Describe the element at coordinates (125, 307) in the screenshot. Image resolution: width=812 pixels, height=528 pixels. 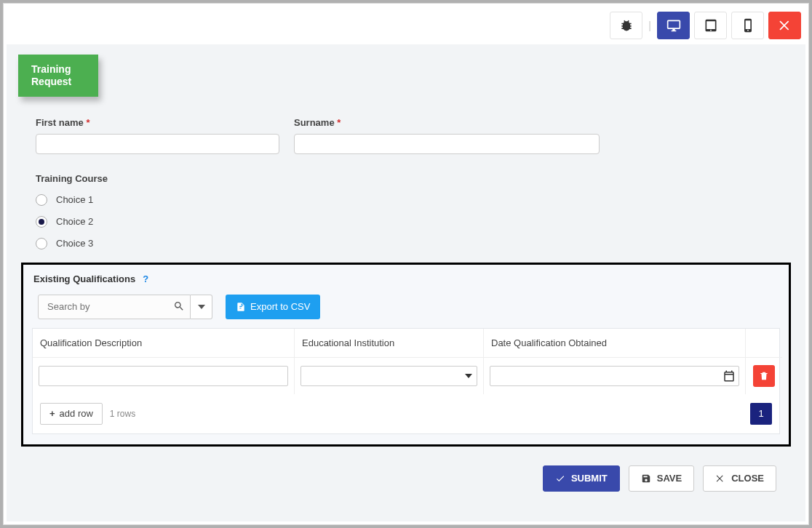
I see `search-wrapper` at that location.